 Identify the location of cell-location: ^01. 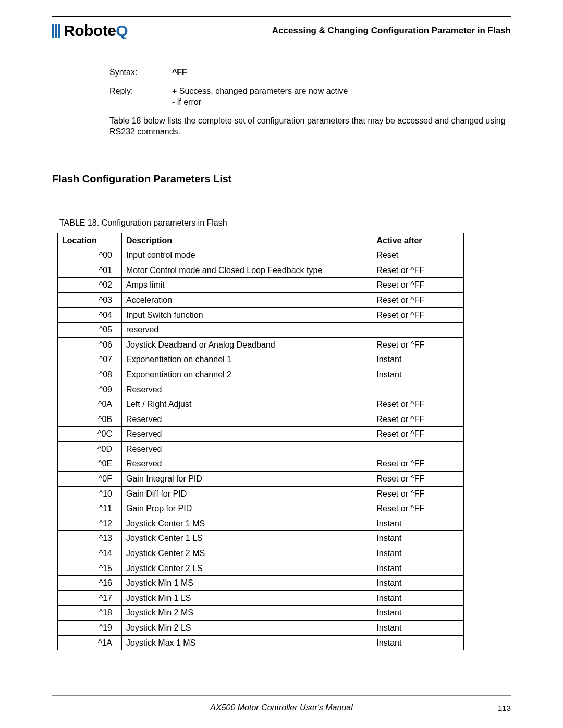
(90, 270).